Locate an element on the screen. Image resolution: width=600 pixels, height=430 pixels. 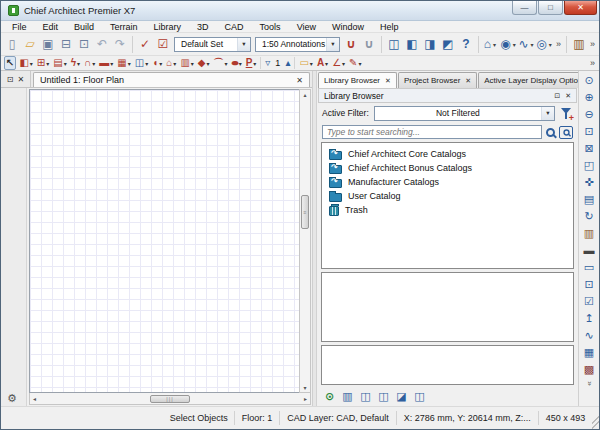
print-preview-icon: ⊡ is located at coordinates (84, 44).